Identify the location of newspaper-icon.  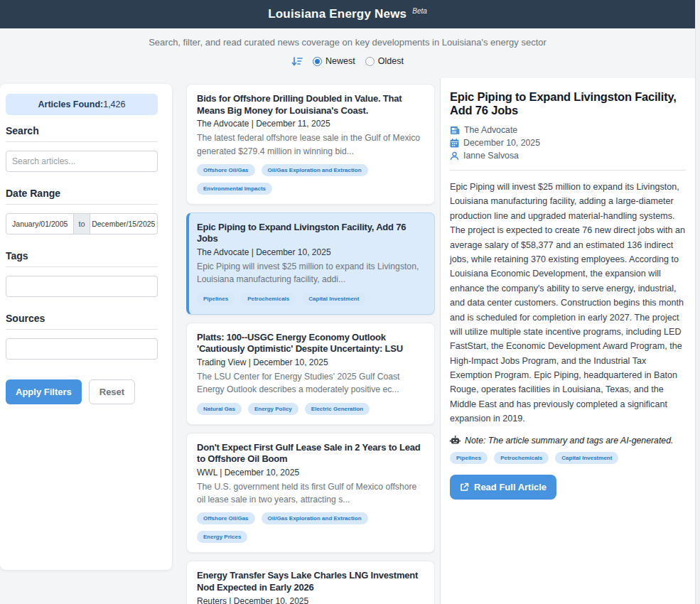
(455, 131).